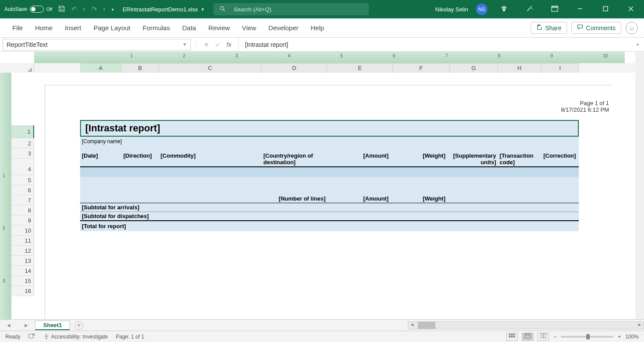  Describe the element at coordinates (164, 10) in the screenshot. I see `filename-area: ERIntrastatReportDemo1.xlsx ▼` at that location.